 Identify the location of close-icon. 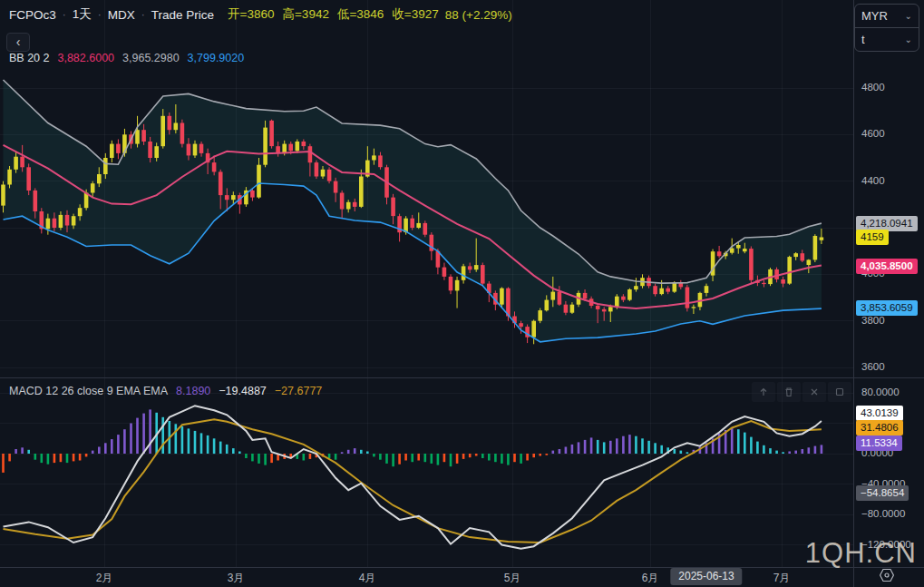
(814, 392).